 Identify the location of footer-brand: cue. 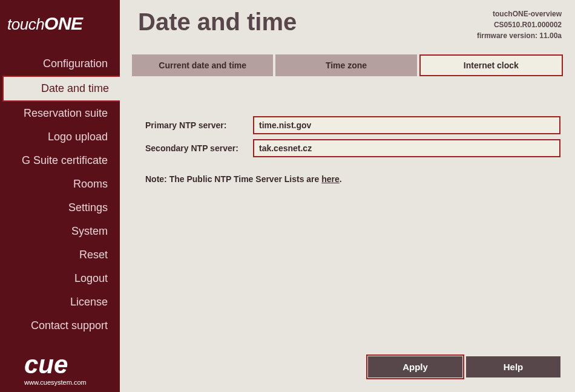
(68, 365).